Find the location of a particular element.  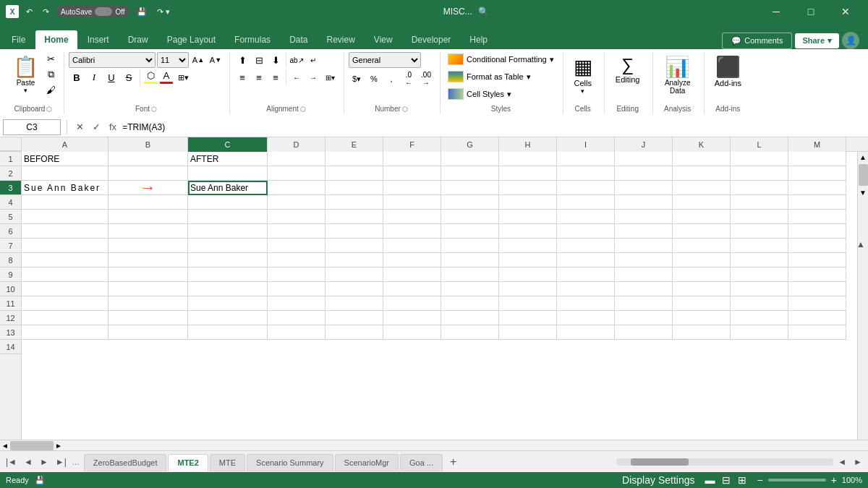

cell-D4 is located at coordinates (297, 202).